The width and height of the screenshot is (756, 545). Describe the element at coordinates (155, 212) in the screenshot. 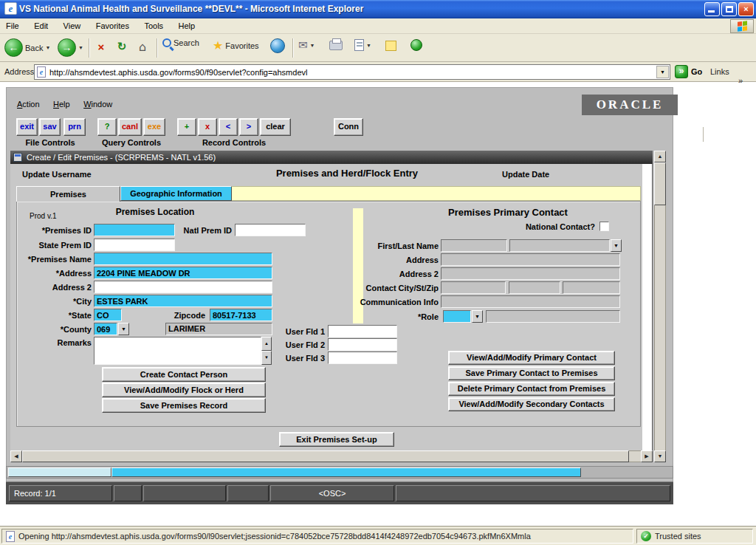

I see `premises-location-heading: Premises Location` at that location.